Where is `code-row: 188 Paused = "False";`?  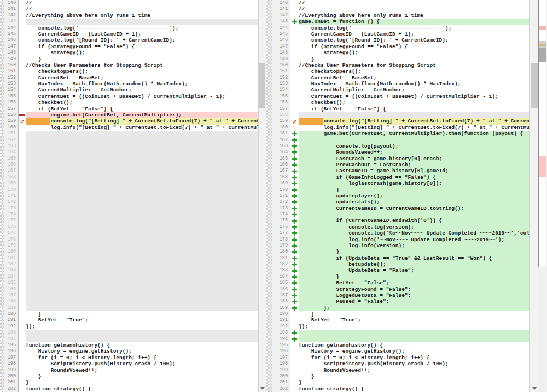
code-row: 188 Paused = "False"; is located at coordinates (401, 302).